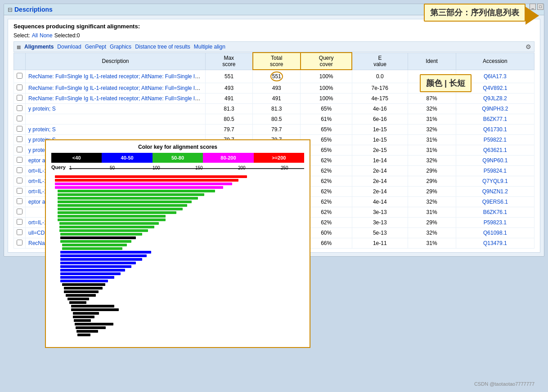 The height and width of the screenshot is (392, 548). I want to click on download-button: Download, so click(69, 47).